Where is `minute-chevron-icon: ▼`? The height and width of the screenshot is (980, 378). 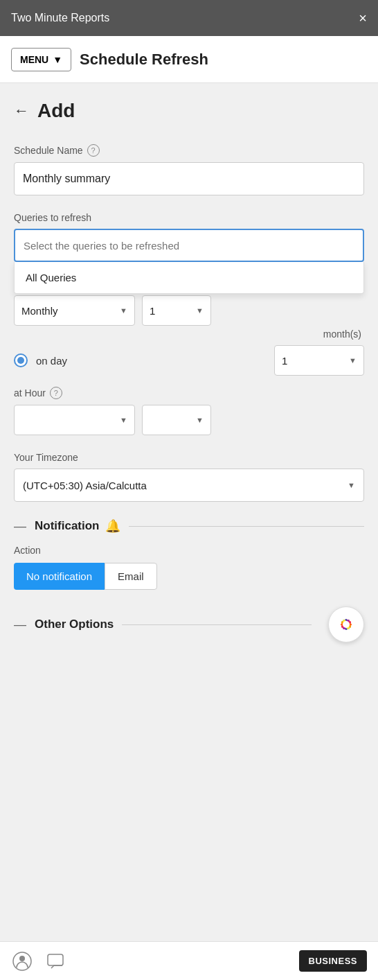
minute-chevron-icon: ▼ is located at coordinates (199, 420).